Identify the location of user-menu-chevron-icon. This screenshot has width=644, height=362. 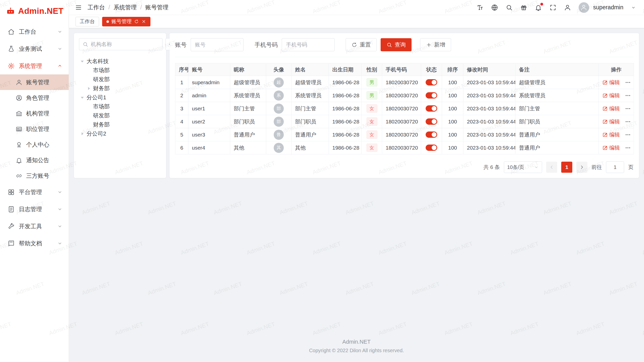
(633, 8).